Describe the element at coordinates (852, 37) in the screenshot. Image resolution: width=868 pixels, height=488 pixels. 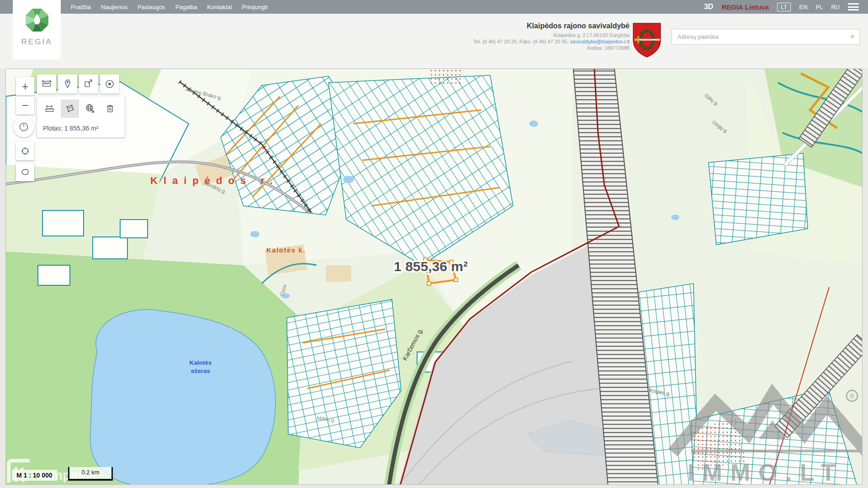
I see `search-clear-icon: ×` at that location.